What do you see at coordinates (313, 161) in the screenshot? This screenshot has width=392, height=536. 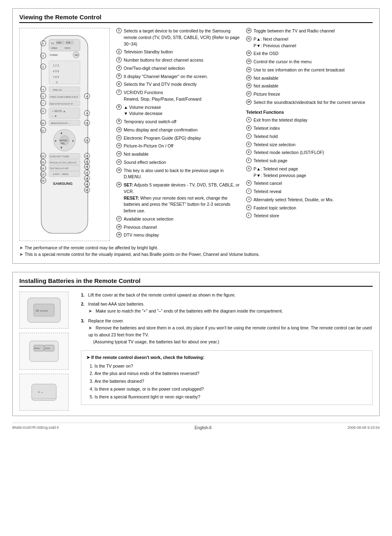 I see `teletext-text-f: Teletext sub page` at bounding box center [313, 161].